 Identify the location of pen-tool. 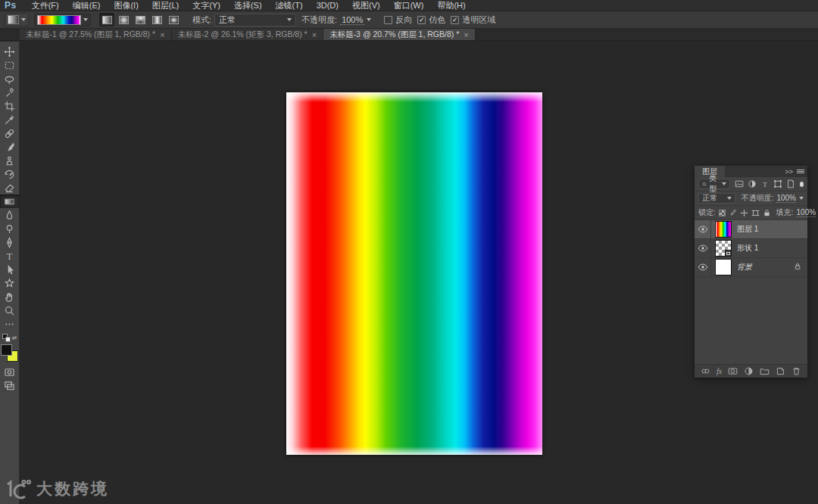
(10, 242).